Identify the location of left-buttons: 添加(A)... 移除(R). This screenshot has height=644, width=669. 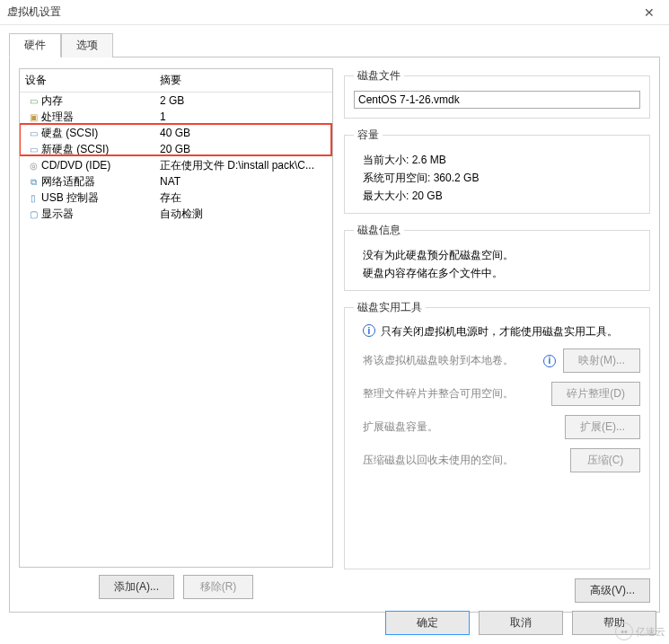
(176, 587).